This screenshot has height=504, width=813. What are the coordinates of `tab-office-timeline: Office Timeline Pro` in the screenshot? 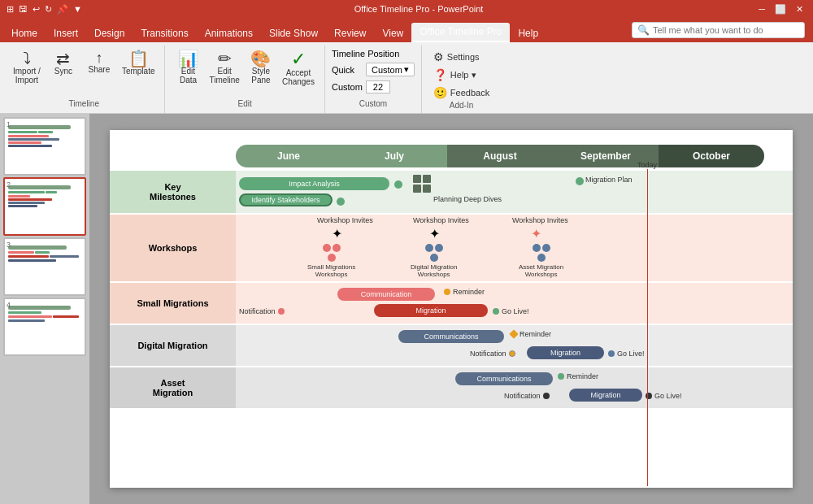 It's located at (460, 33).